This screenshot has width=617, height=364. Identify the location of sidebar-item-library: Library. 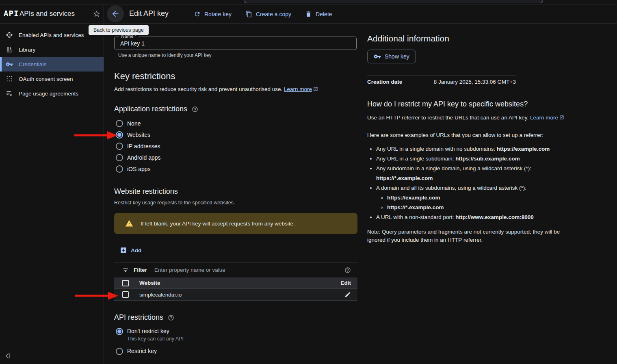
(52, 50).